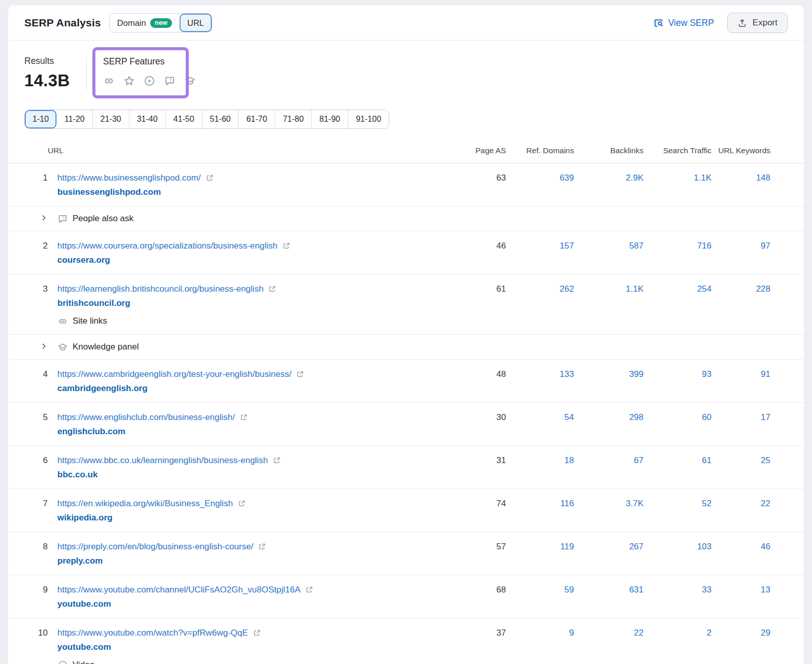 Image resolution: width=812 pixels, height=664 pixels. I want to click on url-toggle-button: URL, so click(196, 23).